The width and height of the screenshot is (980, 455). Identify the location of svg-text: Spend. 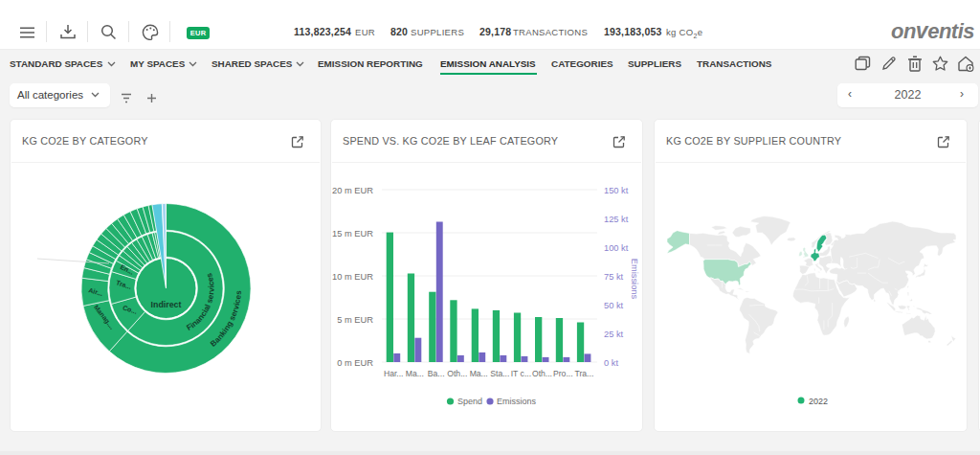
(470, 401).